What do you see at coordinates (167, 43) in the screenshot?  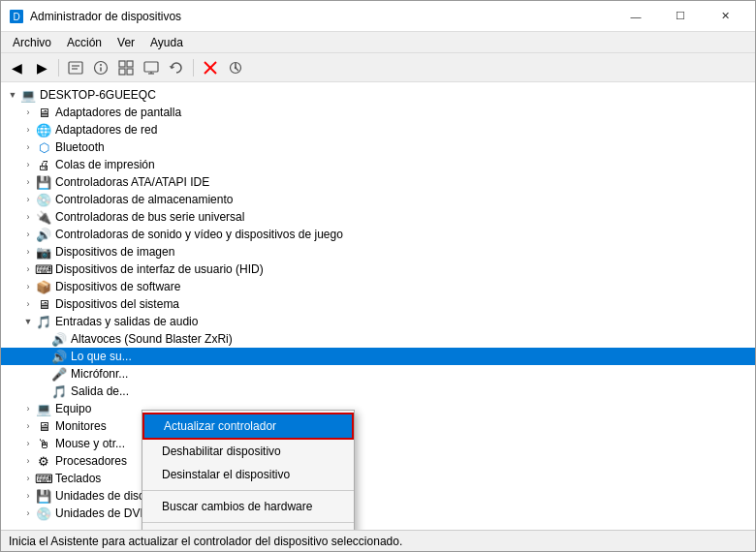 I see `menu-ayuda: Ayuda` at bounding box center [167, 43].